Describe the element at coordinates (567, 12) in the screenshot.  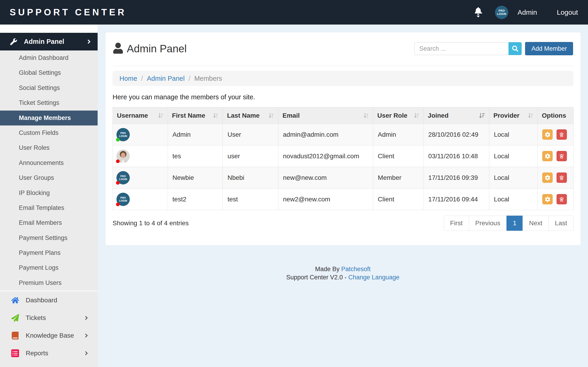
I see `logout-button: Logout` at that location.